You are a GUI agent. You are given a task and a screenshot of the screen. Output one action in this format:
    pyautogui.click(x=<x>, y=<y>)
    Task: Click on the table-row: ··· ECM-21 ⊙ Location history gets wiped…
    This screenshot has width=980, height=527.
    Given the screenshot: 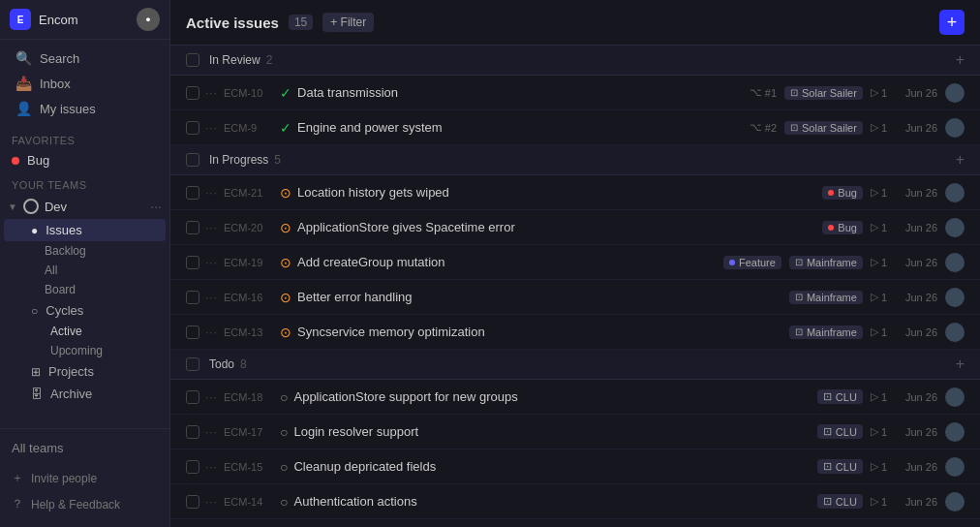 What is the action you would take?
    pyautogui.click(x=575, y=193)
    